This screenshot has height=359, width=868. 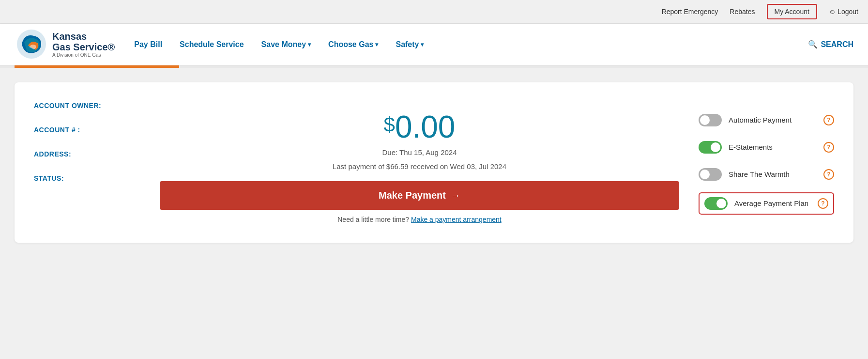 What do you see at coordinates (410, 45) in the screenshot?
I see `nav-safety: Safety ▾` at bounding box center [410, 45].